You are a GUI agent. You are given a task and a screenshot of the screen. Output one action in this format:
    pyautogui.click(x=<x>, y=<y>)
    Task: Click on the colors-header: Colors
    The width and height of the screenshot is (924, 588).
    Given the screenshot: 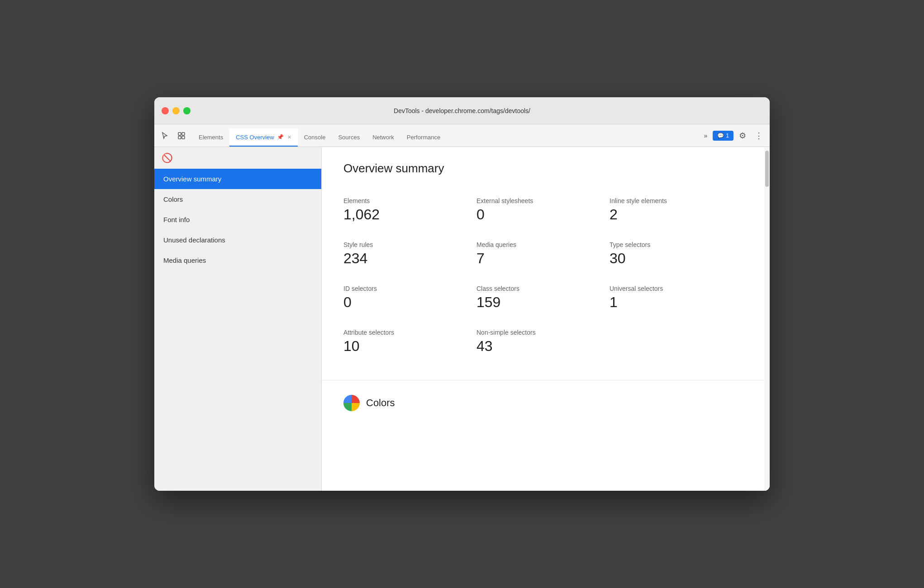 What is the action you would take?
    pyautogui.click(x=543, y=403)
    